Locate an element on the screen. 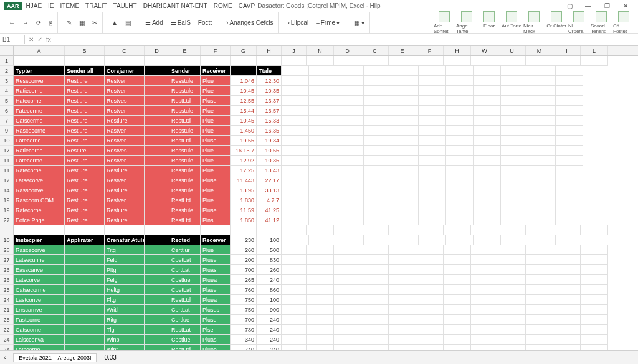 The image size is (638, 364). cell: 500 is located at coordinates (269, 250).